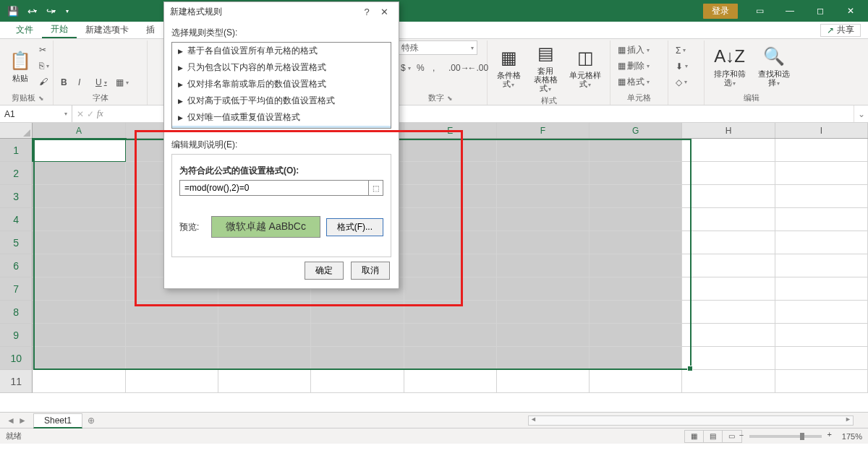  What do you see at coordinates (25, 30) in the screenshot?
I see `tab-file: 文件` at bounding box center [25, 30].